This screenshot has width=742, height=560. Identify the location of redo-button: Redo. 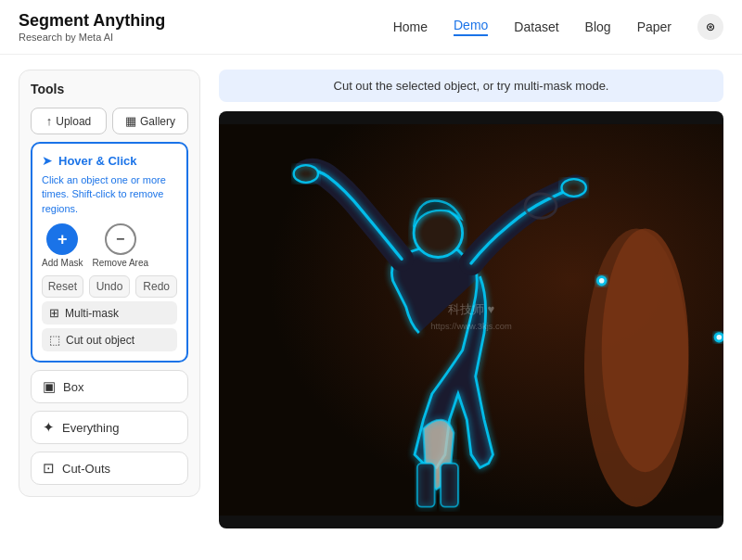
(156, 286).